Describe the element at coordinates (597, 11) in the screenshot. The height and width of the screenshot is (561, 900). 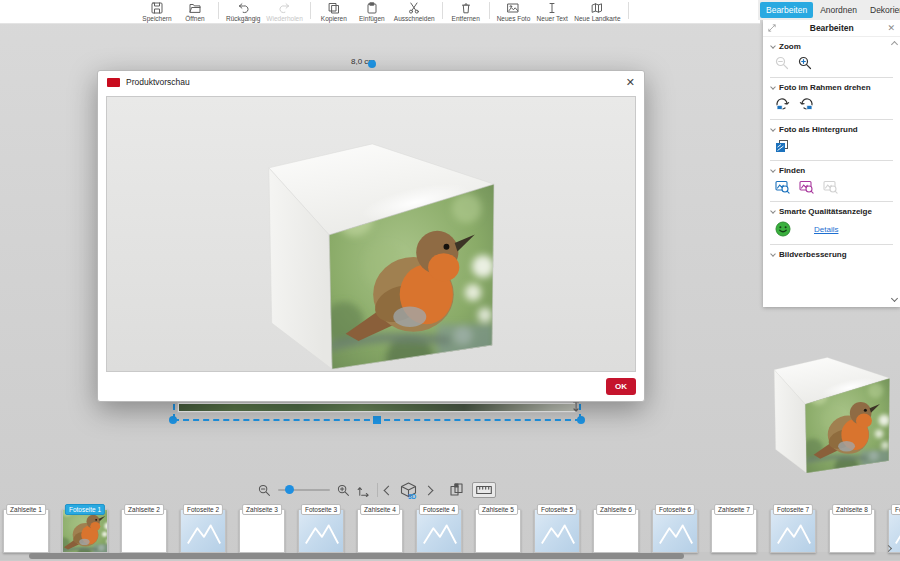
I see `new-map-button: Neue Landkarte` at that location.